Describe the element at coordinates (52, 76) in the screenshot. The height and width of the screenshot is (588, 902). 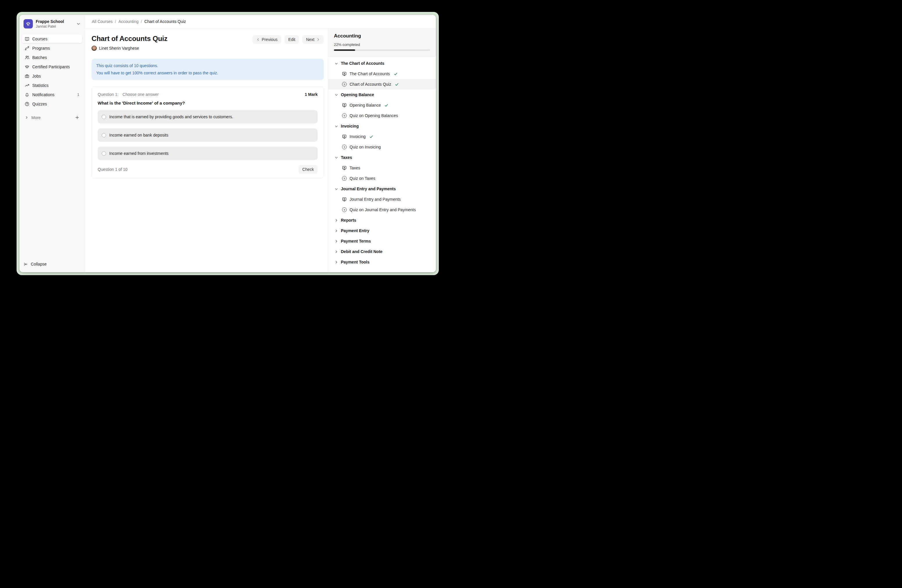
I see `sidebar-item-jobs: Jobs` at that location.